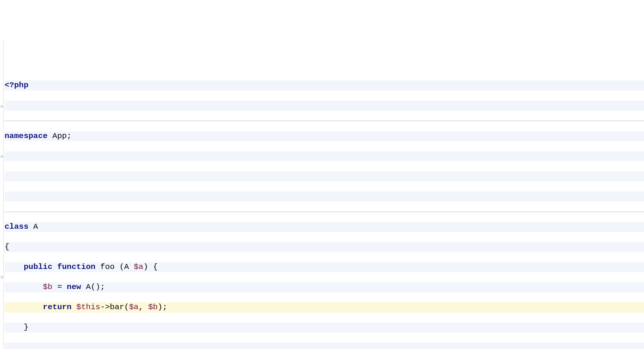  I want to click on keyword-new: new, so click(74, 287).